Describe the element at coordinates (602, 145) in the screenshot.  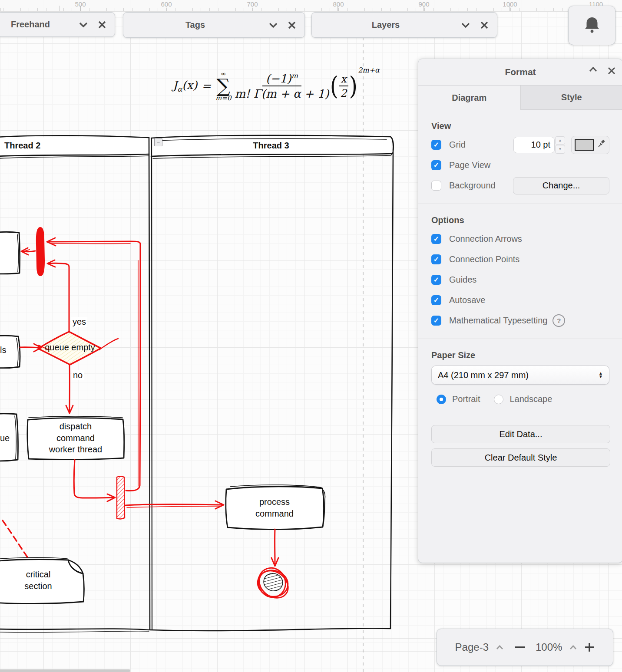
I see `eyedropper-icon` at that location.